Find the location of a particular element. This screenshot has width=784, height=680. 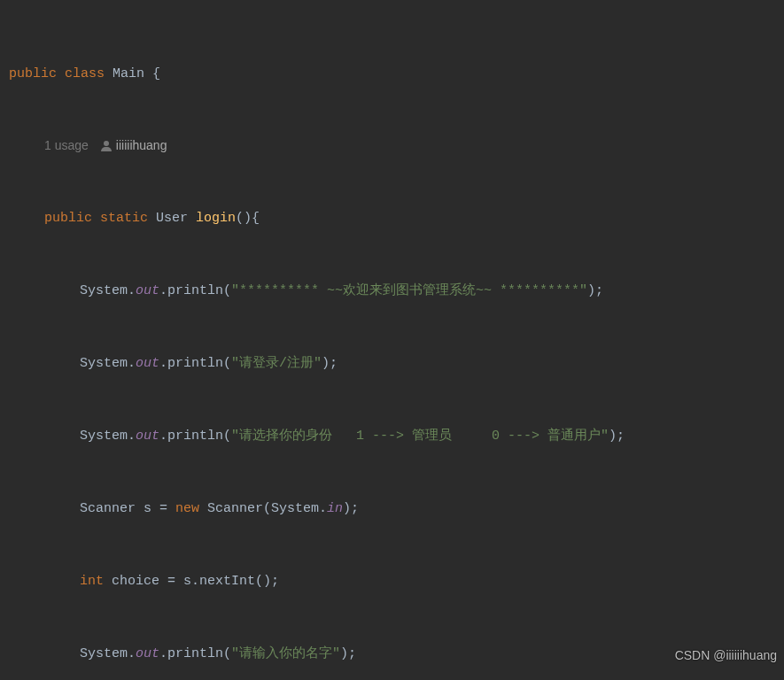

code-line: System.out.println("请选择你的身份 1 ---> 管理员 0… is located at coordinates (397, 436).